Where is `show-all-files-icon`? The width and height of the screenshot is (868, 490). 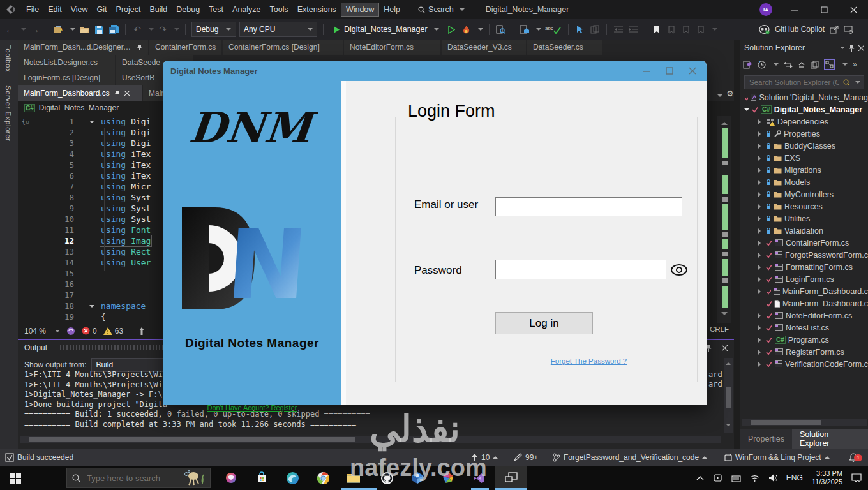 show-all-files-icon is located at coordinates (814, 65).